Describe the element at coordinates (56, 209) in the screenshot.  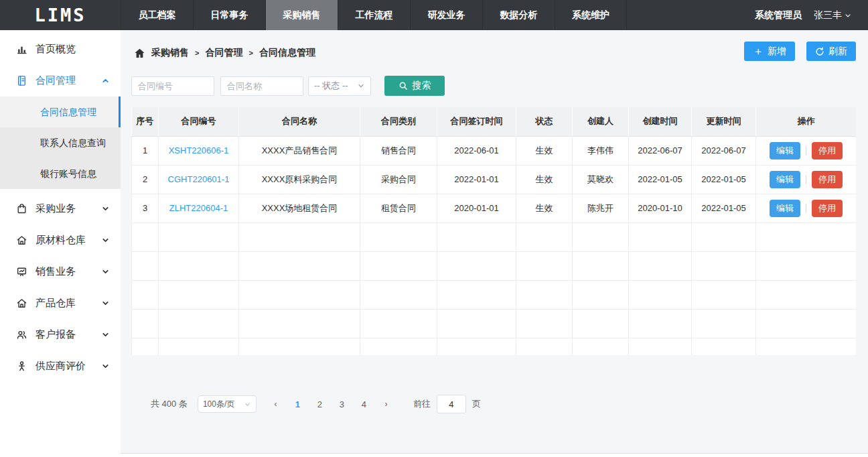
I see `sidebar-item-label: 采购业务` at that location.